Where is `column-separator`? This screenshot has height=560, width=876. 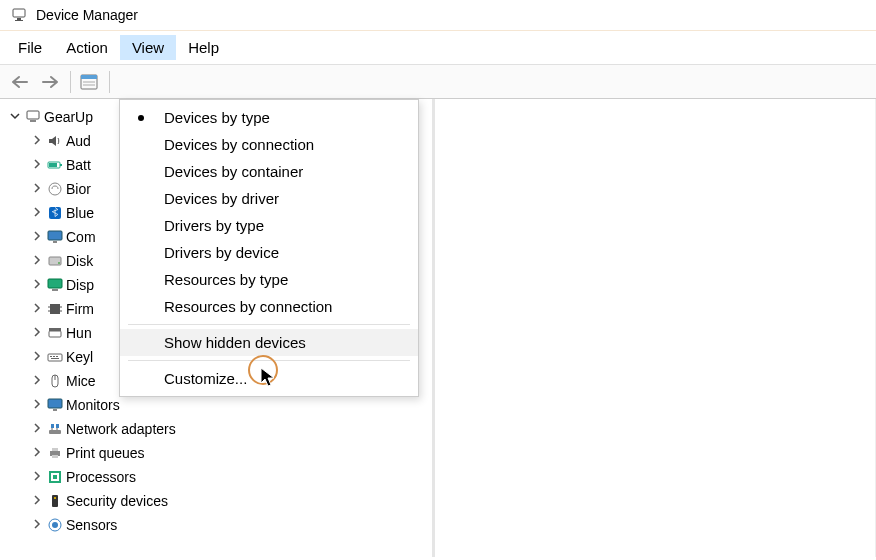 column-separator is located at coordinates (434, 328).